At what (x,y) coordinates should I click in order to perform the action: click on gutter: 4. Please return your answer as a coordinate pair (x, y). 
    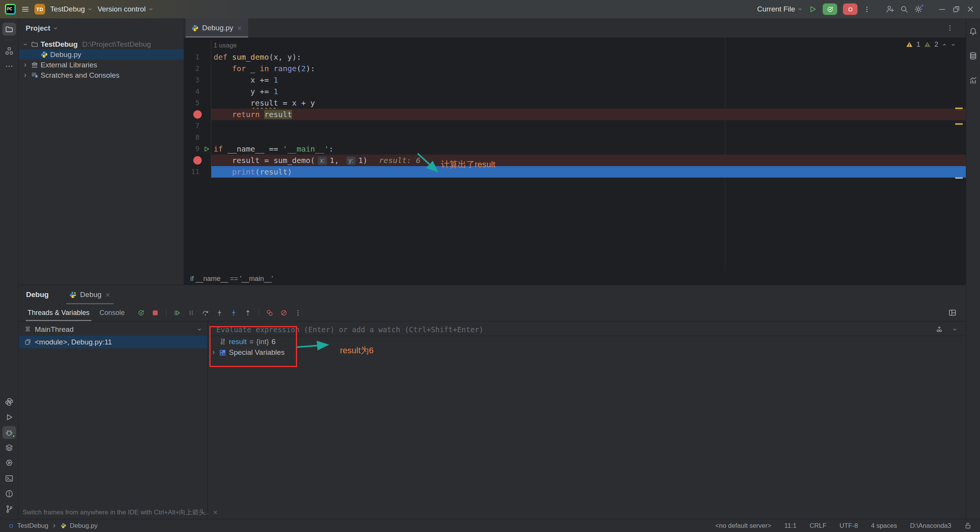
    Looking at the image, I should click on (198, 91).